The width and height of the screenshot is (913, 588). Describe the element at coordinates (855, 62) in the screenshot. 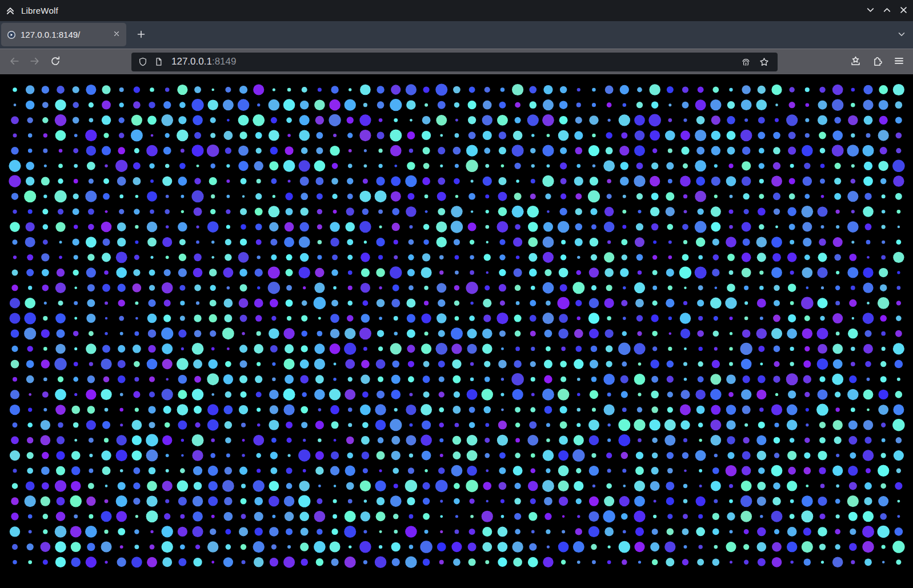

I see `bookmarks-tray-button` at that location.